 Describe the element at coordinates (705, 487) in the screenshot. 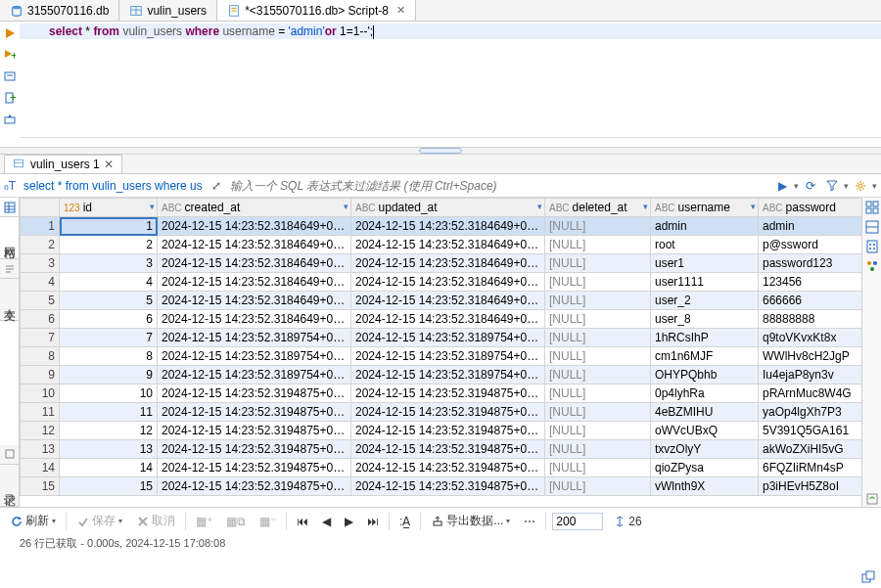

I see `cell-username: vWlnth9X` at that location.